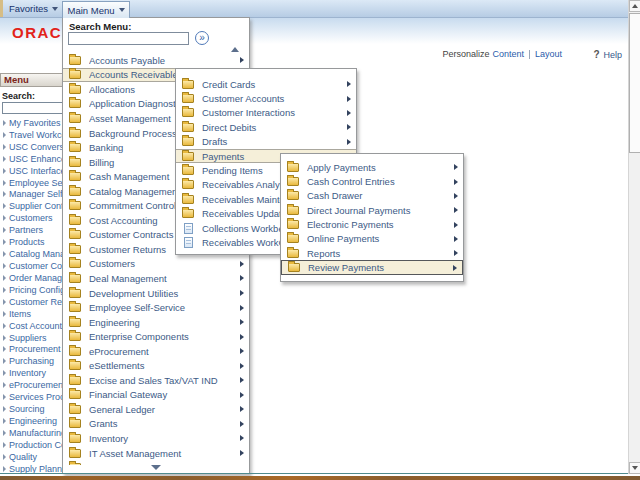 The height and width of the screenshot is (480, 640). I want to click on menu-item: Excise and Sales Tax/VAT IND, so click(156, 380).